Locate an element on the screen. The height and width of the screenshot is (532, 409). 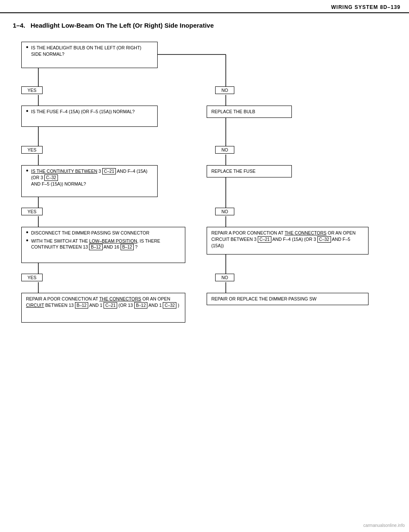
no-2: NO is located at coordinates (225, 150).